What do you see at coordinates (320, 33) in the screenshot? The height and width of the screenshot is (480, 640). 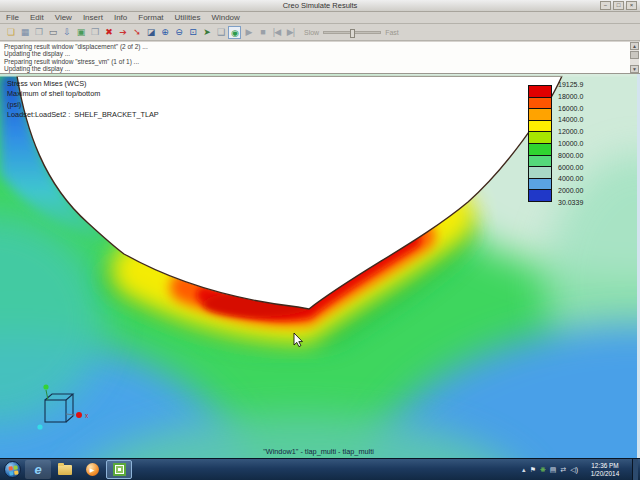 I see `toolbar: ❏▦❐▭⇩▣❒✖➔➘◪⊕⊖⊡➤❑◉▶■|◀▶| Slow Fast` at bounding box center [320, 33].